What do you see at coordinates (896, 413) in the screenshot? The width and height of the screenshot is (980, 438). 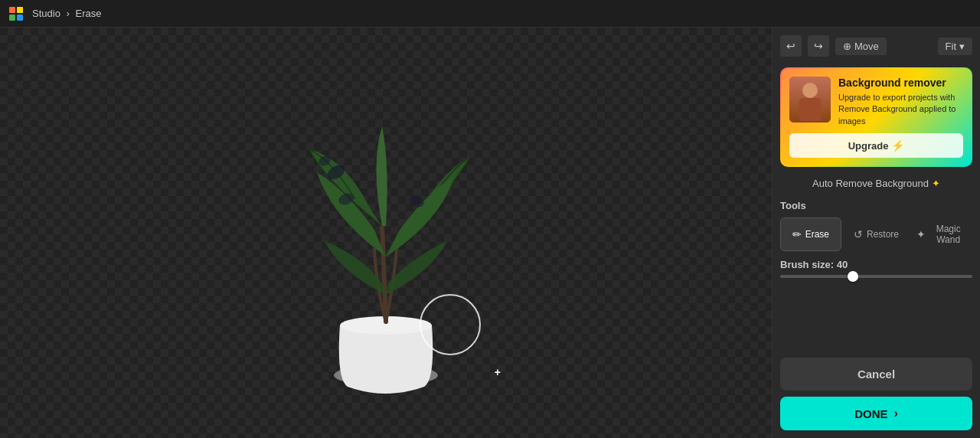 I see `done-arrow-icon: ›` at bounding box center [896, 413].